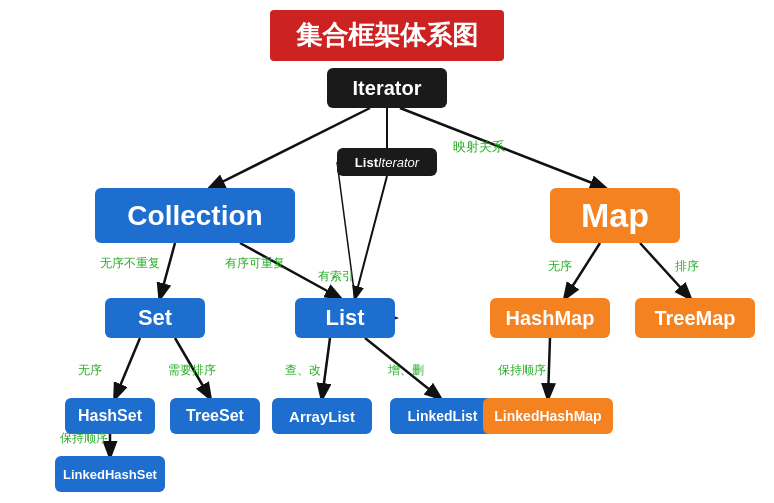 Image resolution: width=774 pixels, height=503 pixels. Describe the element at coordinates (215, 416) in the screenshot. I see `node-treeset: TreeSet` at that location.